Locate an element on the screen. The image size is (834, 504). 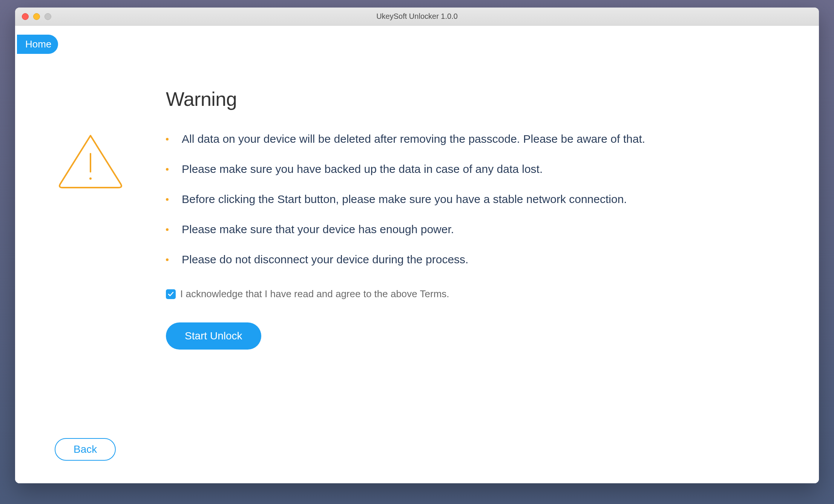
list-item: All data on your device will be deleted … is located at coordinates (492, 139).